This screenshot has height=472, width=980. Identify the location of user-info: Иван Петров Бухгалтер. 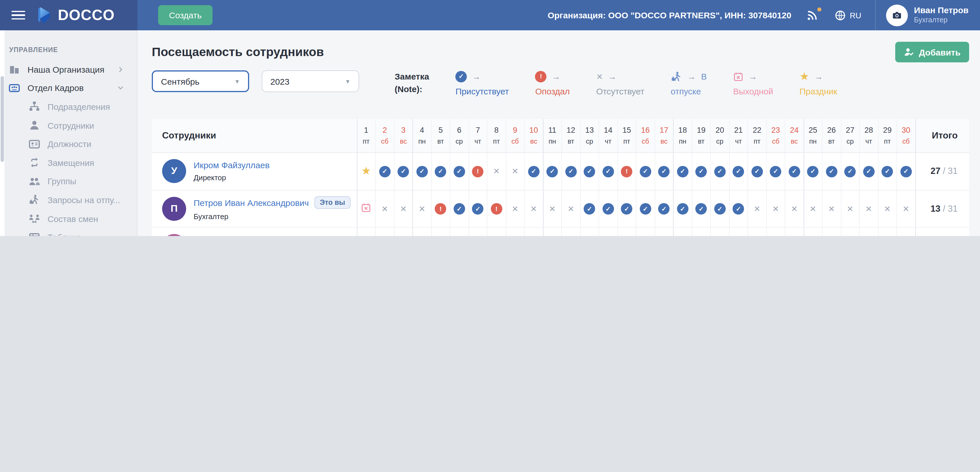
(941, 15).